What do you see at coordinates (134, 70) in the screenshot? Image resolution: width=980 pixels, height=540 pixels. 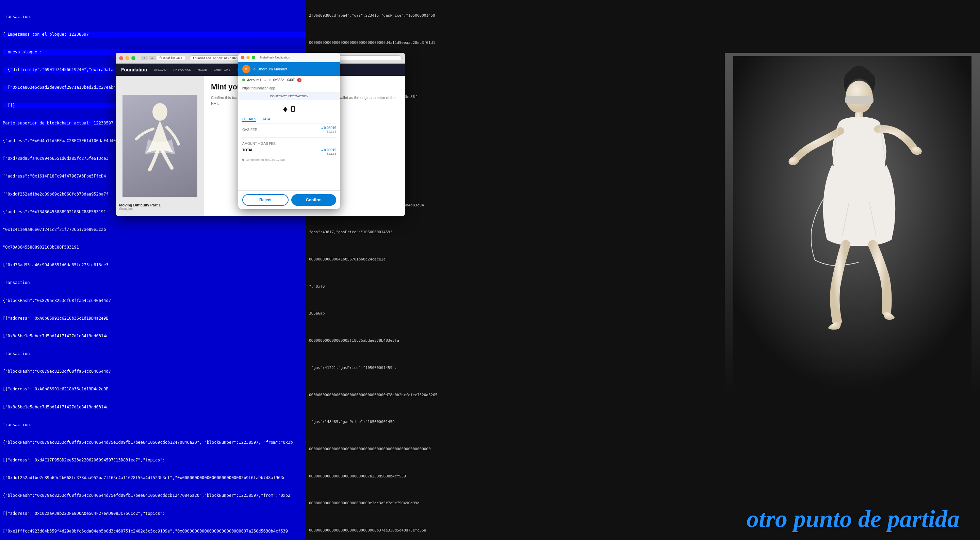 I see `site-logo: Foundation` at bounding box center [134, 70].